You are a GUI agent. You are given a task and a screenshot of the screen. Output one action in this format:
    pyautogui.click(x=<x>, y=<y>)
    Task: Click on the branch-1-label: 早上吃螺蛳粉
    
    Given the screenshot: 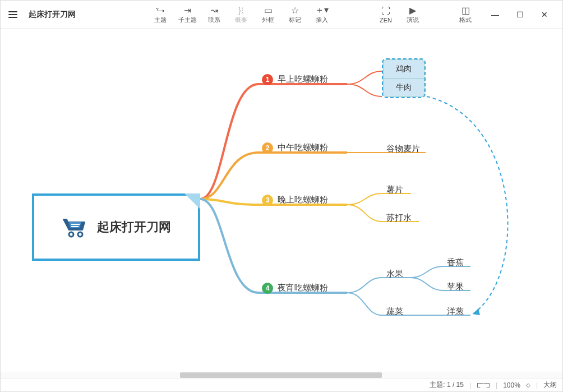 What is the action you would take?
    pyautogui.click(x=303, y=79)
    